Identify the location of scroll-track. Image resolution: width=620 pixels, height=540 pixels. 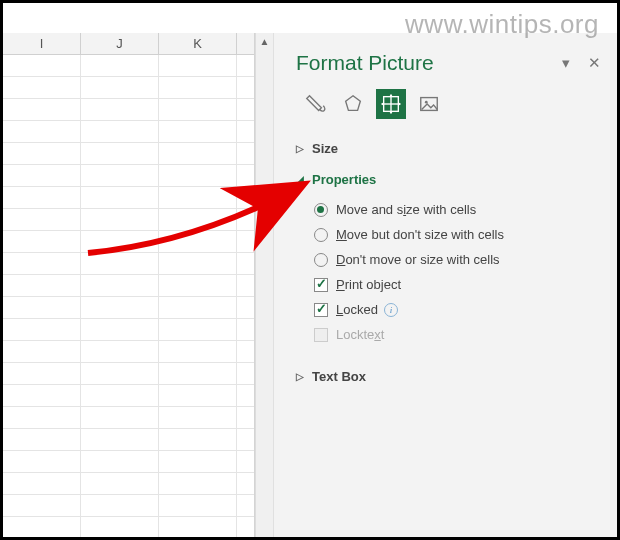
(264, 294).